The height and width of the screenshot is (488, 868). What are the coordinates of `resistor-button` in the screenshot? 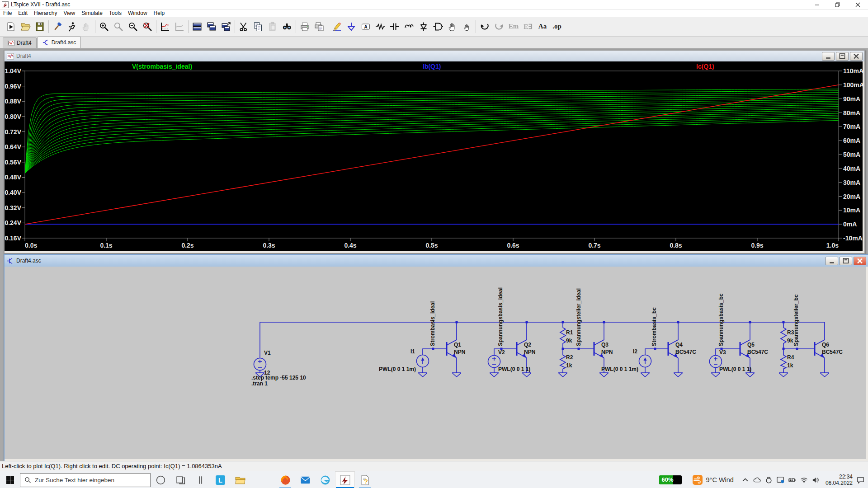 It's located at (380, 27).